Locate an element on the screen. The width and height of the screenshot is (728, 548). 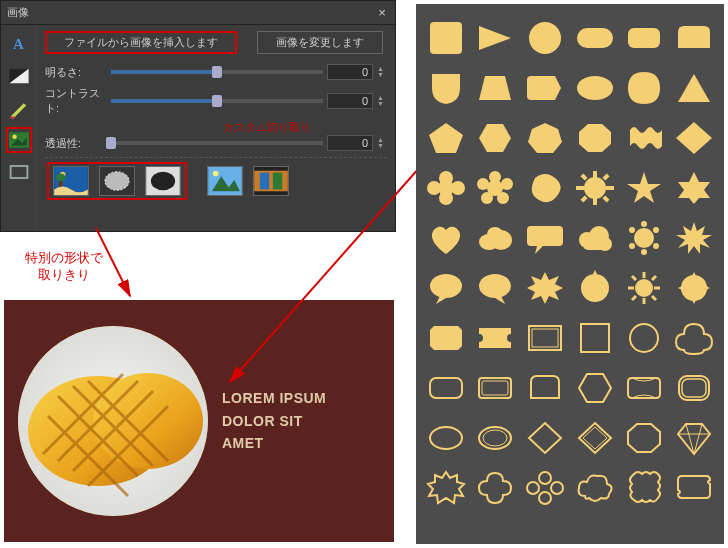
brightness-slider is located at coordinates (217, 72).